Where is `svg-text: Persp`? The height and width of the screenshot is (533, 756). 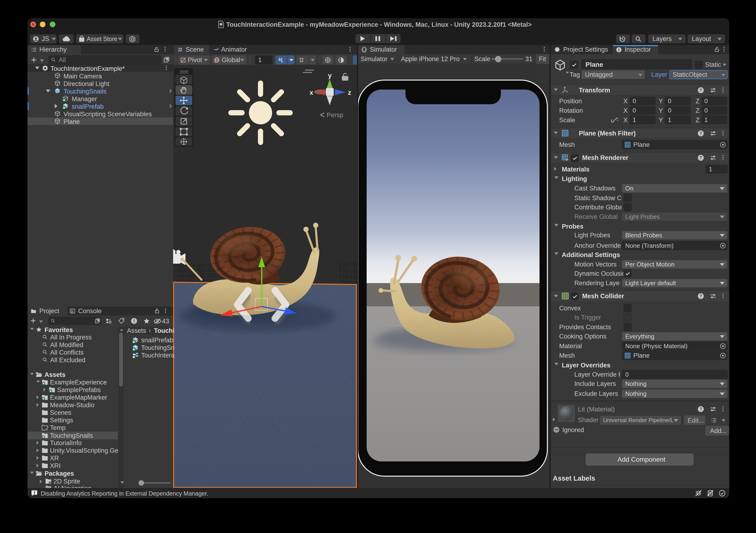
svg-text: Persp is located at coordinates (335, 115).